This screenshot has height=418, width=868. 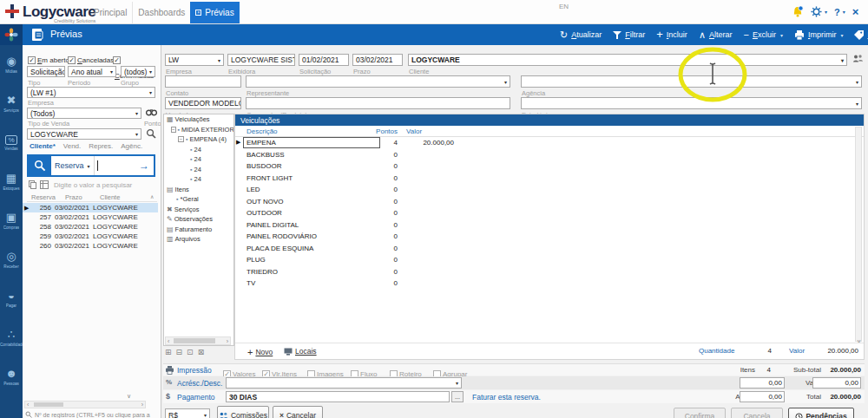 I want to click on grid-row: BACKBUSS0, so click(x=549, y=155).